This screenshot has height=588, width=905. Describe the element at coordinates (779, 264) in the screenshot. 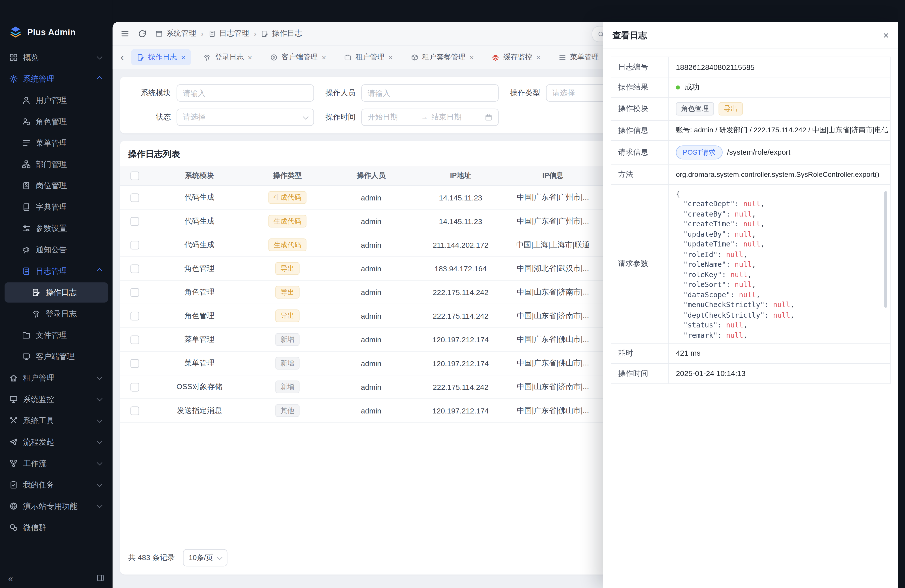

I see `request-params-code: { createDeptnull createBynull createTime…` at that location.